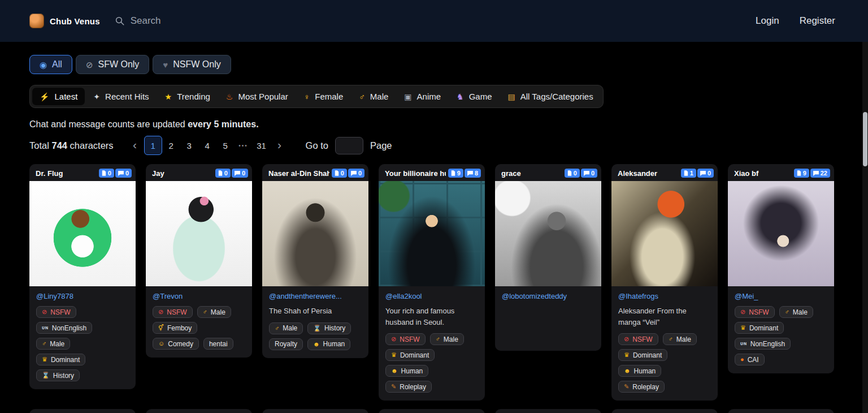 The height and width of the screenshot is (413, 868). What do you see at coordinates (324, 96) in the screenshot?
I see `tab-female: ♀ Female` at bounding box center [324, 96].